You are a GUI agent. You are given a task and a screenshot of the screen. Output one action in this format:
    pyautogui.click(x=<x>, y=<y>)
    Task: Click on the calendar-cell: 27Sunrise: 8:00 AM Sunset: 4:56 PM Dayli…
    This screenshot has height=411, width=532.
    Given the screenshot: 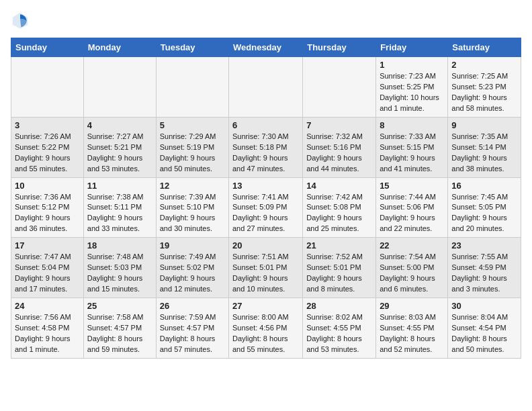 What is the action you would take?
    pyautogui.click(x=266, y=328)
    